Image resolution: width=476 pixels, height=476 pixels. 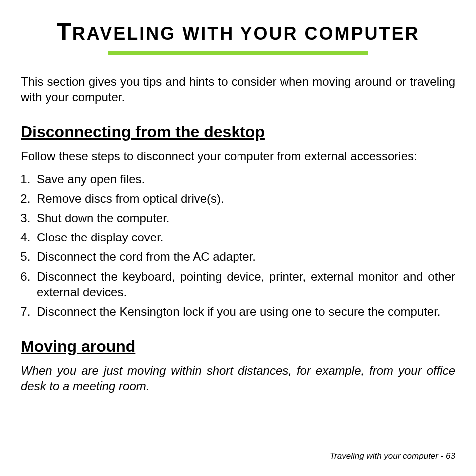 I want to click on list-item: Disconnect the cord from the AC adapter., so click(x=244, y=256).